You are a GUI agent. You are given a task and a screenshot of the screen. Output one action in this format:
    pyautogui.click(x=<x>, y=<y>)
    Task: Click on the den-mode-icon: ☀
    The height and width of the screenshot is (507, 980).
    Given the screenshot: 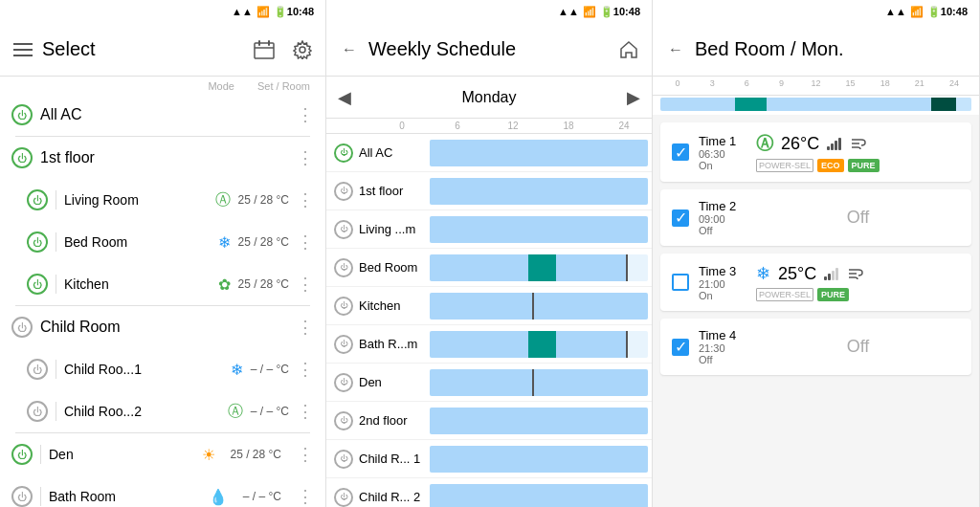 What is the action you would take?
    pyautogui.click(x=209, y=455)
    